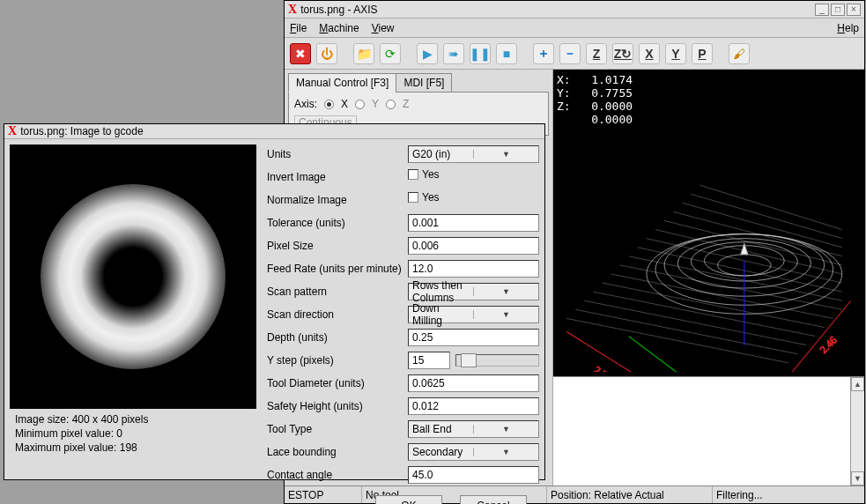  I want to click on label-tooltype: Tool Type, so click(337, 429).